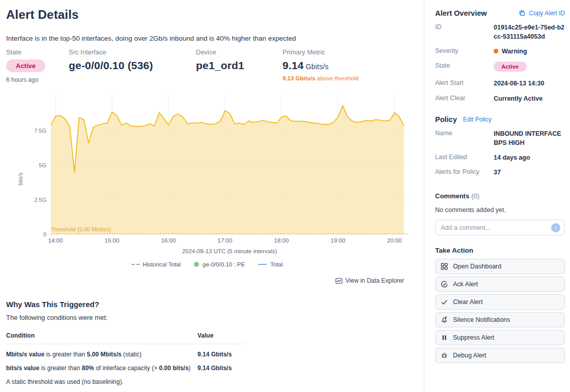 This screenshot has height=392, width=570. Describe the element at coordinates (395, 240) in the screenshot. I see `svg-text: 20:00` at that location.